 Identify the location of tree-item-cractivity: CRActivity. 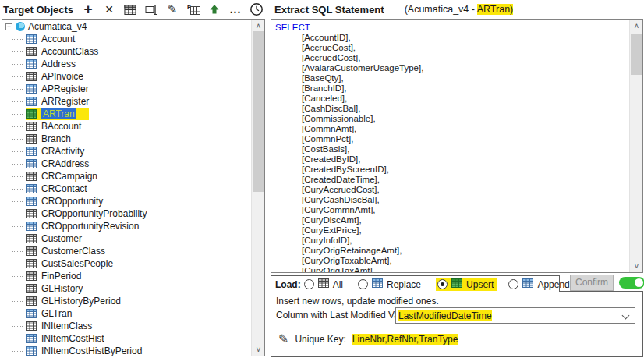
(126, 151).